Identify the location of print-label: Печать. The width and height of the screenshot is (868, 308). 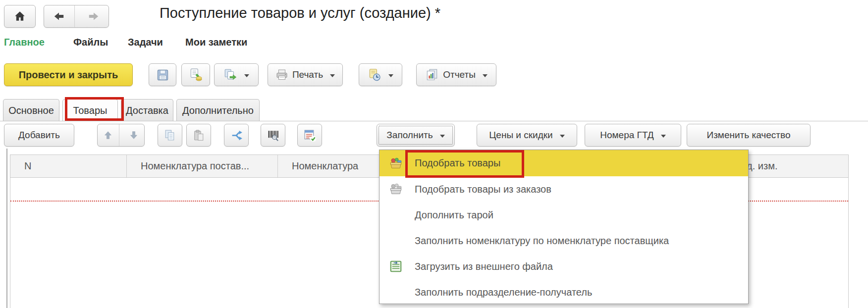
(308, 75).